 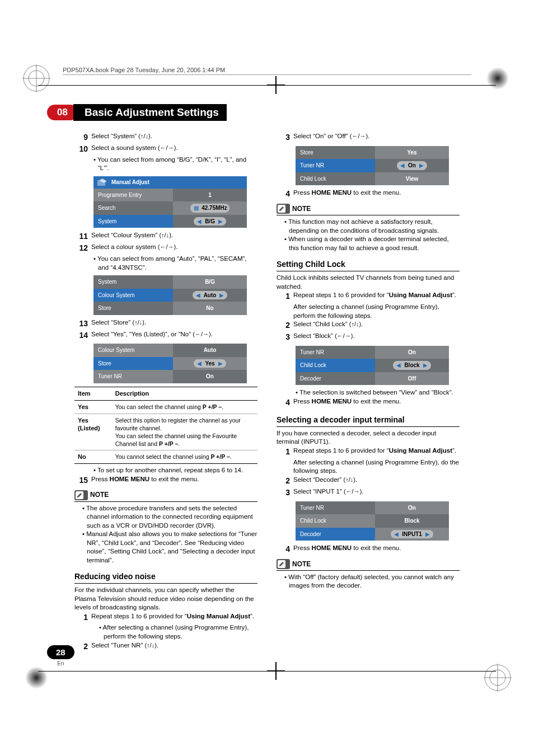 I want to click on menu-colour-system: SystemB/G Colour System◀Auto▶ StoreNo, so click(x=170, y=295).